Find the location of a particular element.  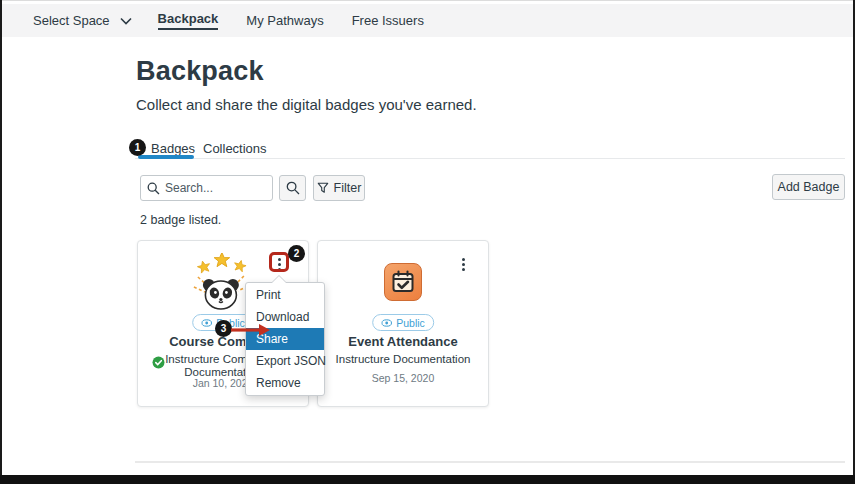

footer-divider is located at coordinates (490, 462).